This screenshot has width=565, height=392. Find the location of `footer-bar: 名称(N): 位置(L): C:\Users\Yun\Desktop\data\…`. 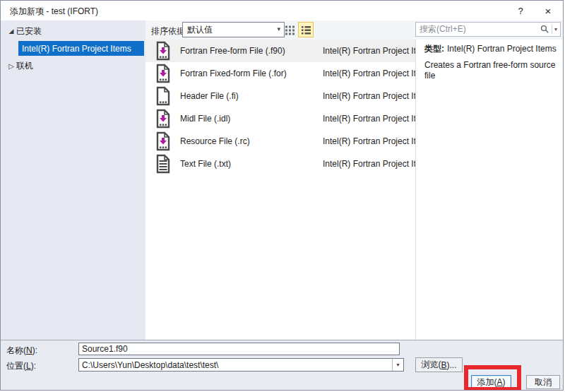

footer-bar: 名称(N): 位置(L): C:\Users\Yun\Desktop\data\… is located at coordinates (282, 365).